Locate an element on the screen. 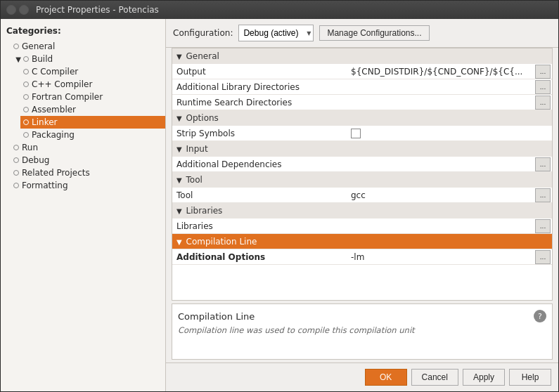 Image resolution: width=559 pixels, height=392 pixels. sidebar-item-assembler: Assembler is located at coordinates (93, 110).